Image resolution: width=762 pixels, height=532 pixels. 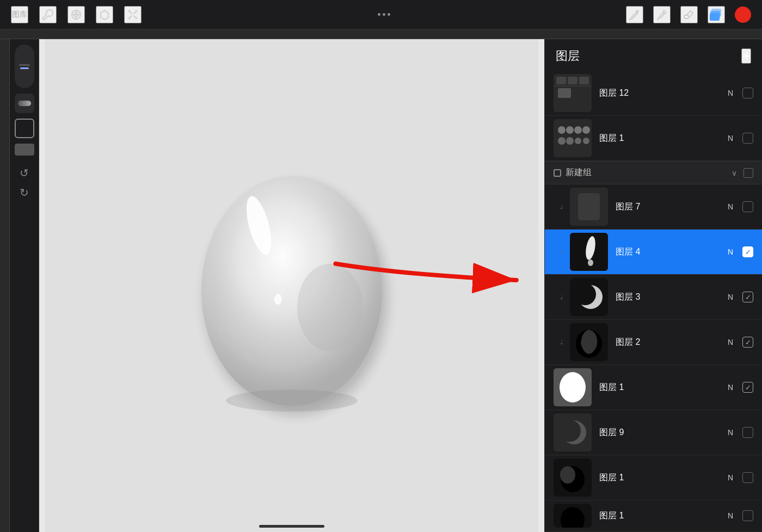 What do you see at coordinates (384, 14) in the screenshot?
I see `more-options` at bounding box center [384, 14].